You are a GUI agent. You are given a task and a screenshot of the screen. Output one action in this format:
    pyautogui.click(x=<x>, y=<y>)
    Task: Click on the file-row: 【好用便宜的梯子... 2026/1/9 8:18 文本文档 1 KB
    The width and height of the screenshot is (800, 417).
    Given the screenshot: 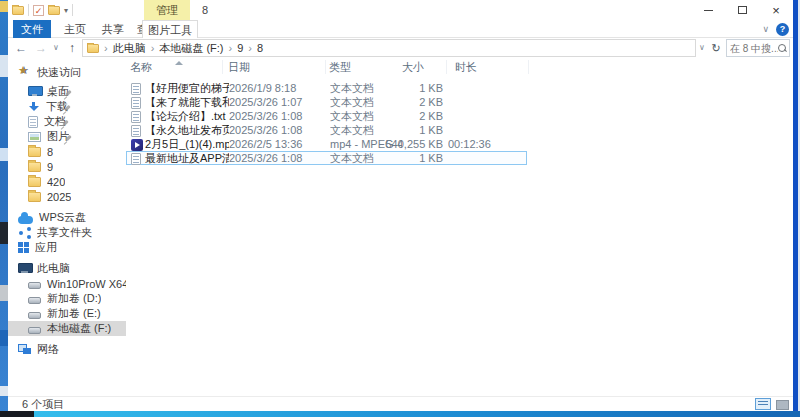 What is the action you would take?
    pyautogui.click(x=460, y=88)
    